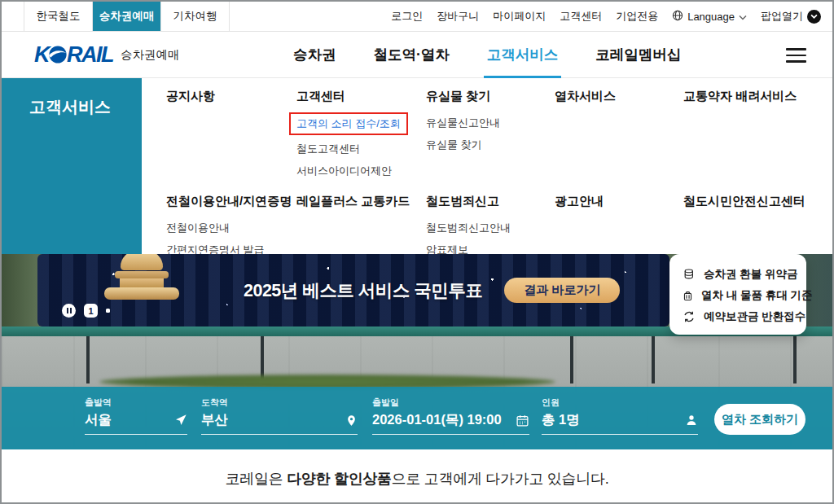 The image size is (834, 504). Describe the element at coordinates (687, 296) in the screenshot. I see `luggage-icon` at that location.